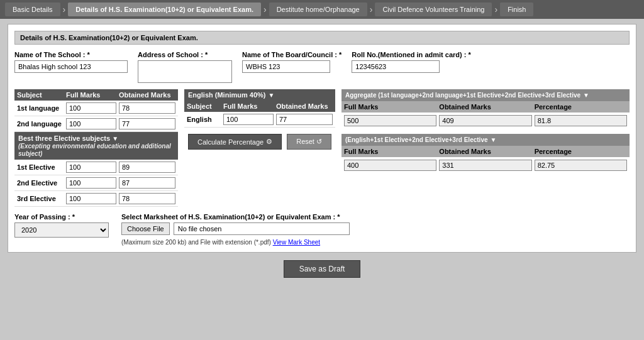 Image resolution: width=644 pixels, height=340 pixels. What do you see at coordinates (260, 95) in the screenshot?
I see `english-header: English (Minimum 40%) ▼` at bounding box center [260, 95].